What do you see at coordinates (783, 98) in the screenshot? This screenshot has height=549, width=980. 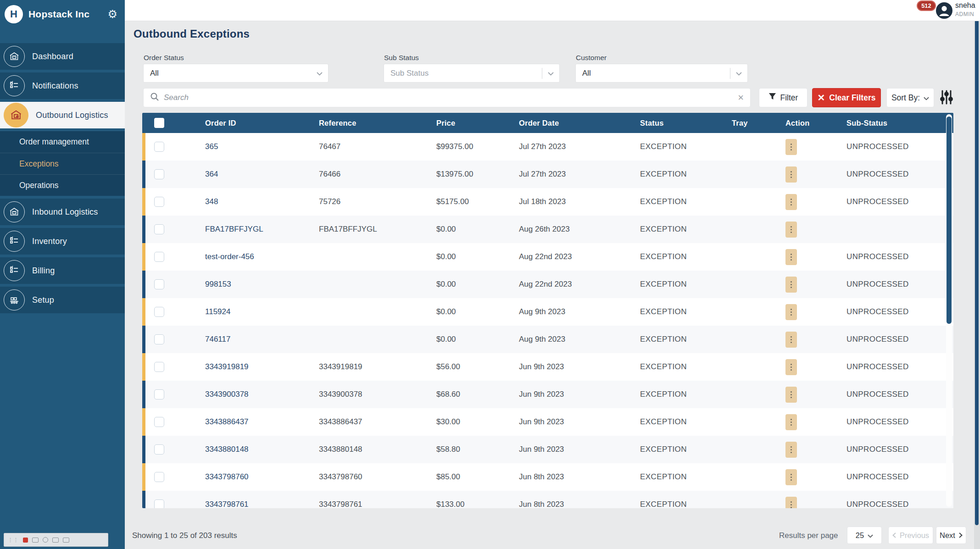 I see `filter-button: Filter` at bounding box center [783, 98].